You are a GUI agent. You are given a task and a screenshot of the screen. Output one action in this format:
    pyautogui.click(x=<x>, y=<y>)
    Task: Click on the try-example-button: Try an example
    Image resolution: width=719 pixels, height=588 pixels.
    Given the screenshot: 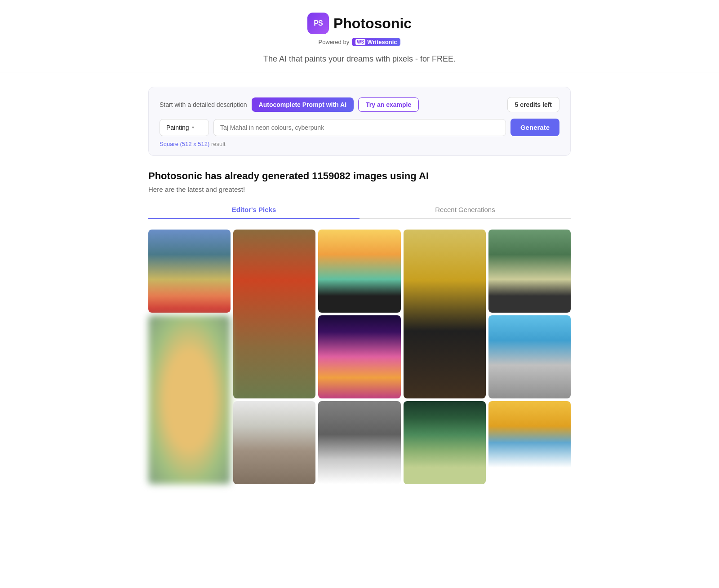 What is the action you would take?
    pyautogui.click(x=388, y=105)
    